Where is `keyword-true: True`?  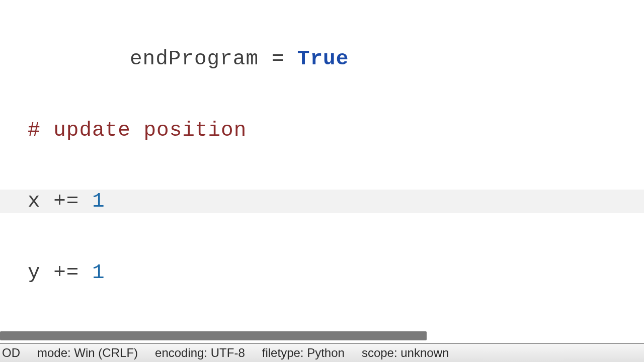
keyword-true: True is located at coordinates (323, 59).